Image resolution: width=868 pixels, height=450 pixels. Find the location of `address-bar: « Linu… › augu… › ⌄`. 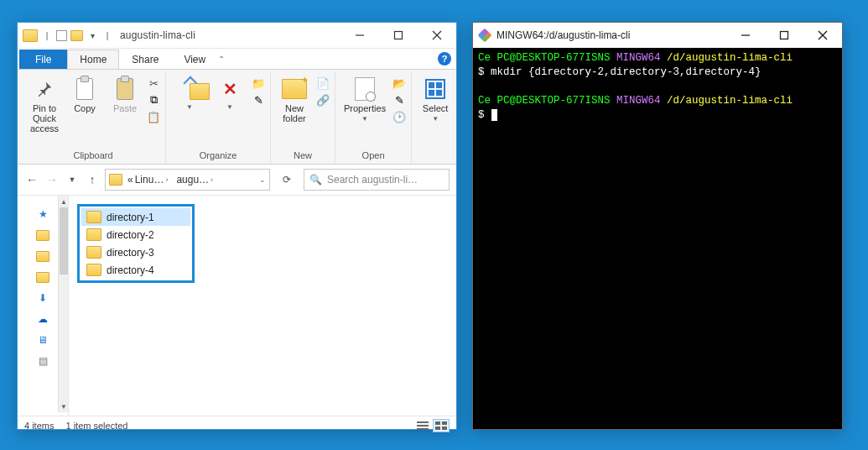

address-bar: « Linu… › augu… › ⌄ is located at coordinates (188, 180).